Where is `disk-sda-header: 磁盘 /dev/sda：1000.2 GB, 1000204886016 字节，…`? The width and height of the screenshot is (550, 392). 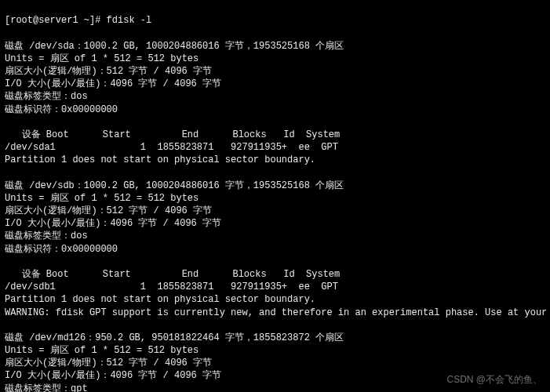
disk-sda-header: 磁盘 /dev/sda：1000.2 GB, 1000204886016 字节，… is located at coordinates (174, 46).